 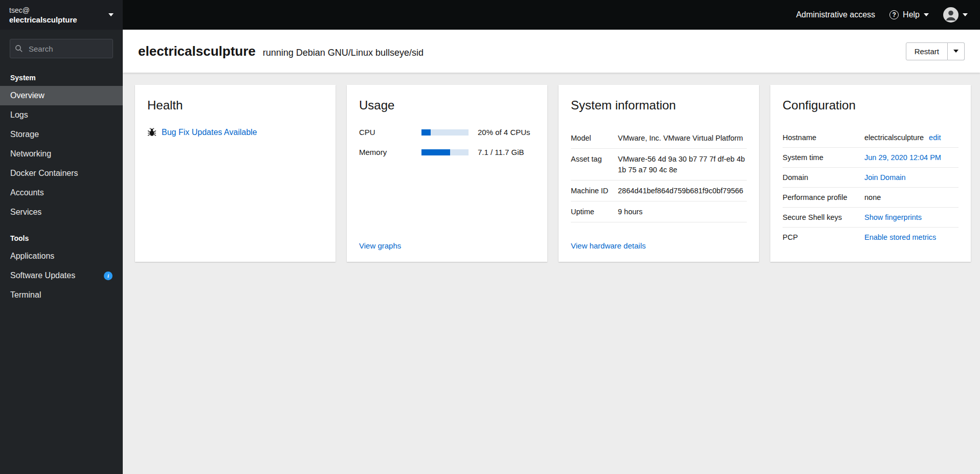 What do you see at coordinates (659, 246) in the screenshot?
I see `system-information-card-footer: View hardware details` at bounding box center [659, 246].